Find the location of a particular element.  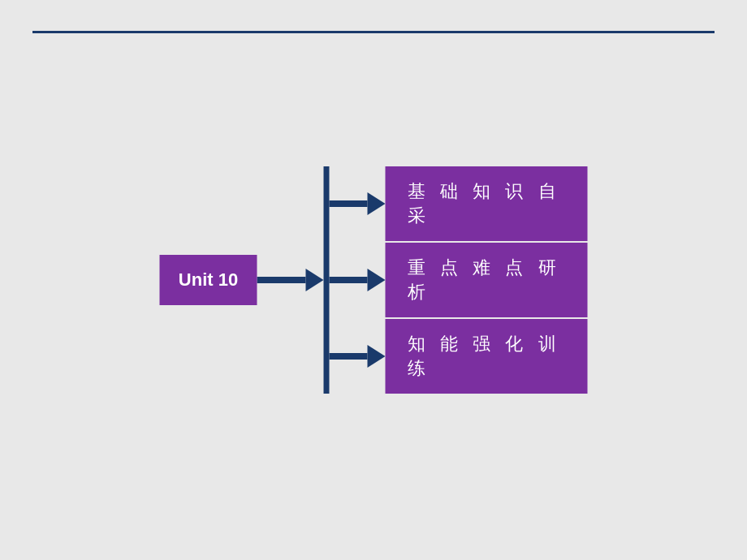

main-arrow-head is located at coordinates (315, 280).